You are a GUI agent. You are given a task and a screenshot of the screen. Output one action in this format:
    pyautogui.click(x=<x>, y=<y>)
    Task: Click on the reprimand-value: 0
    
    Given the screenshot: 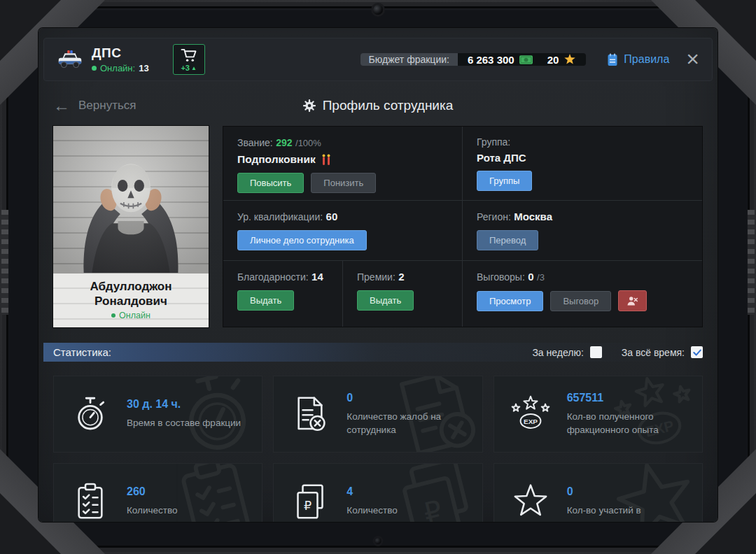 What is the action you would take?
    pyautogui.click(x=531, y=277)
    